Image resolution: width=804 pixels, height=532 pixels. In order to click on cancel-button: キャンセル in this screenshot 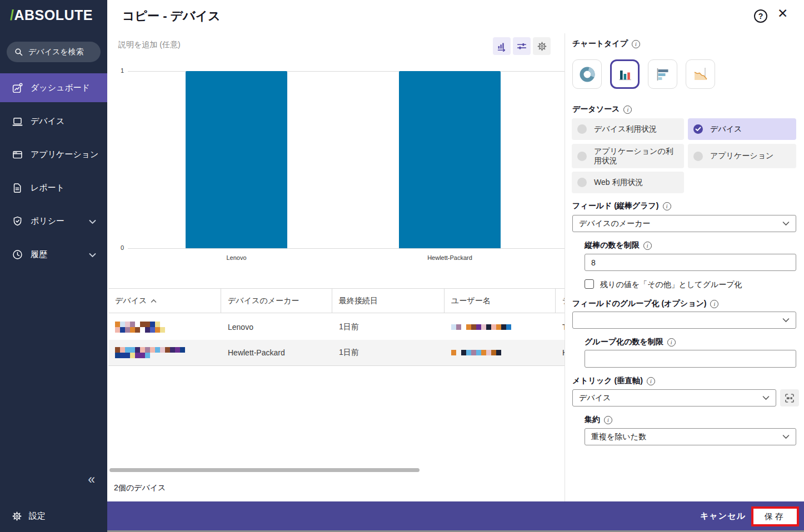, I will do `click(723, 516)`.